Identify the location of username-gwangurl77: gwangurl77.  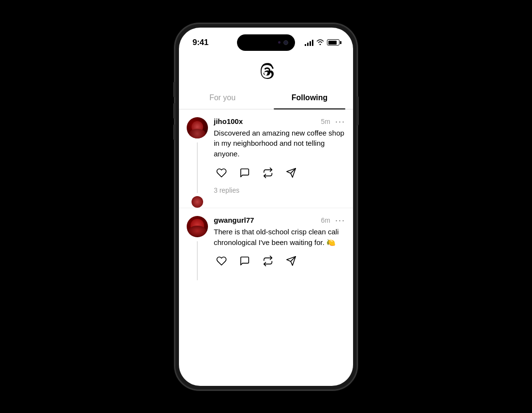
(234, 220).